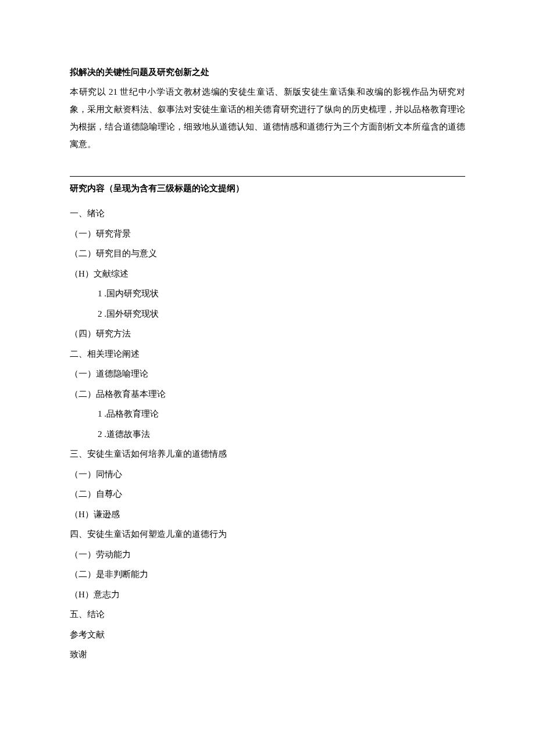 The height and width of the screenshot is (756, 535). I want to click on outline-item: 1 .品格教育理论, so click(281, 414).